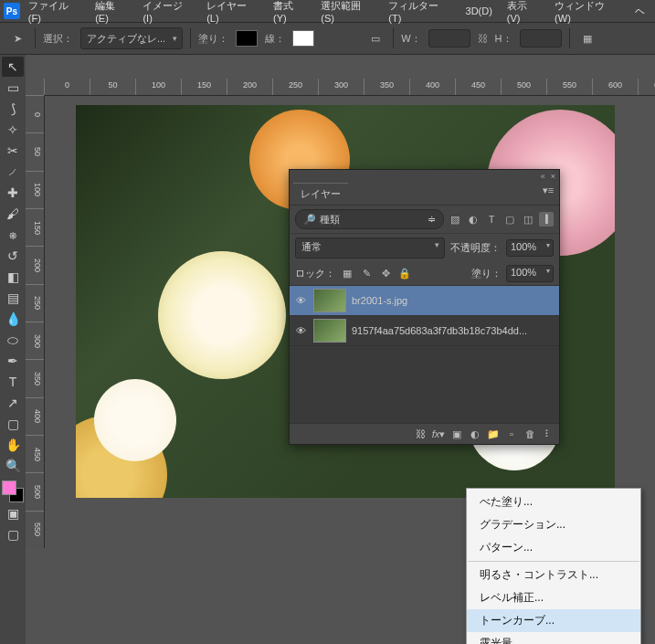  I want to click on menu-filter: フィルター(T), so click(419, 13).